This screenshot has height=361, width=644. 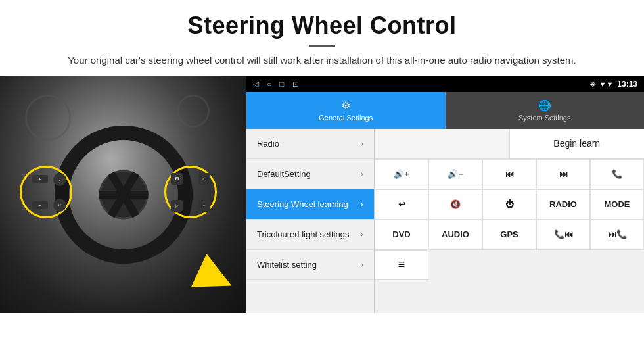 What do you see at coordinates (563, 235) in the screenshot?
I see `call-prev-button: 📞⏮` at bounding box center [563, 235].